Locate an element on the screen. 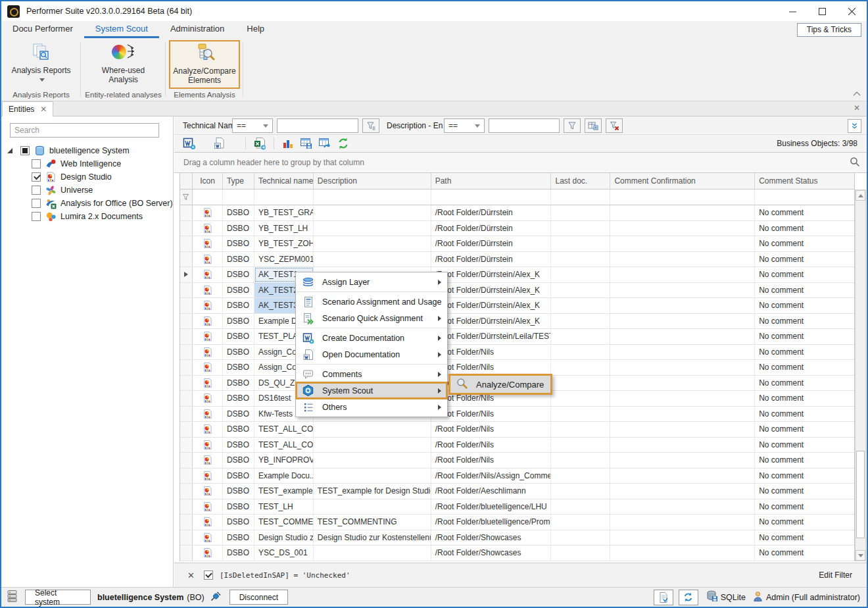 This screenshot has width=868, height=608. context-menu-item-others: Others is located at coordinates (372, 407).